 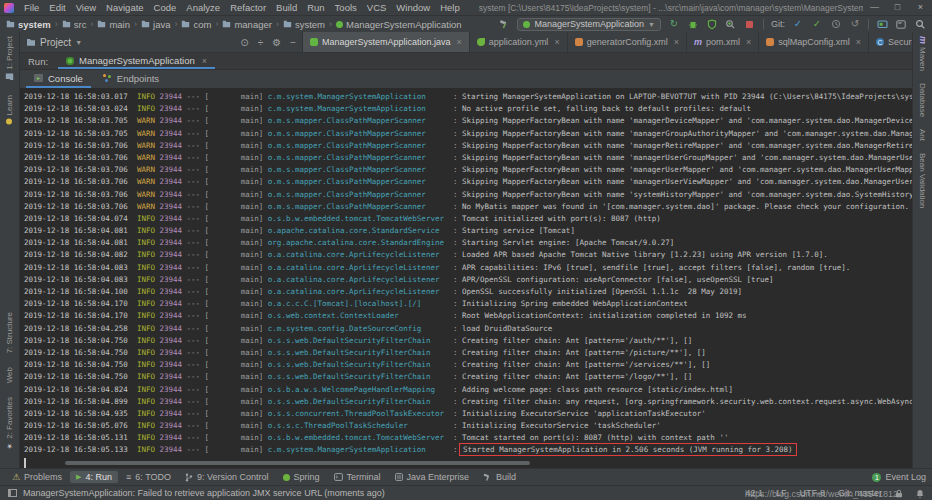 What do you see at coordinates (10, 58) in the screenshot?
I see `stripe-button--project: 1: Project` at bounding box center [10, 58].